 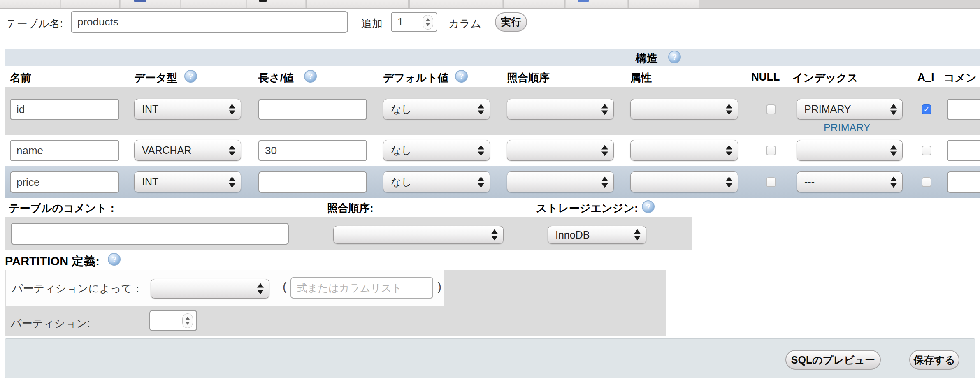 What do you see at coordinates (414, 22) in the screenshot?
I see `add-columns-stepper: 1` at bounding box center [414, 22].